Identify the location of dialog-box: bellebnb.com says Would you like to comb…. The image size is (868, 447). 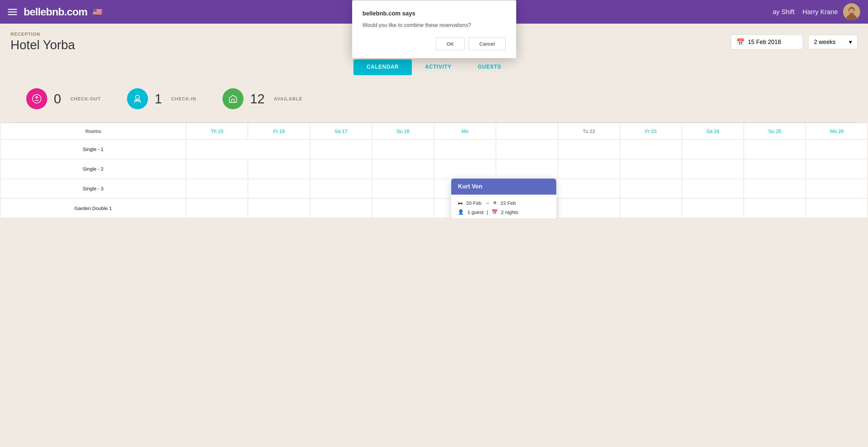
(434, 29).